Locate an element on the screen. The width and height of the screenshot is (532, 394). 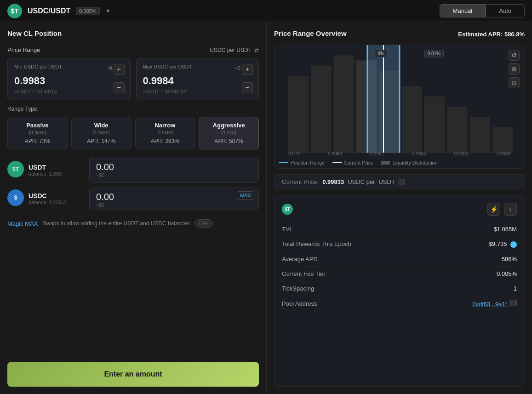
denomination-text: USDC per USDT is located at coordinates (231, 50).